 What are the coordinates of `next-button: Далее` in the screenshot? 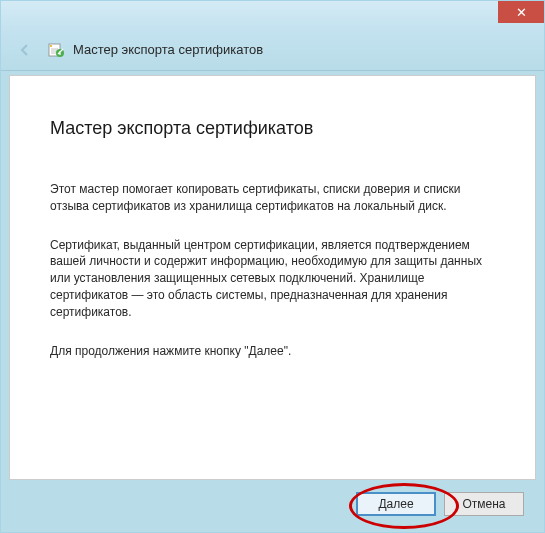 It's located at (396, 504).